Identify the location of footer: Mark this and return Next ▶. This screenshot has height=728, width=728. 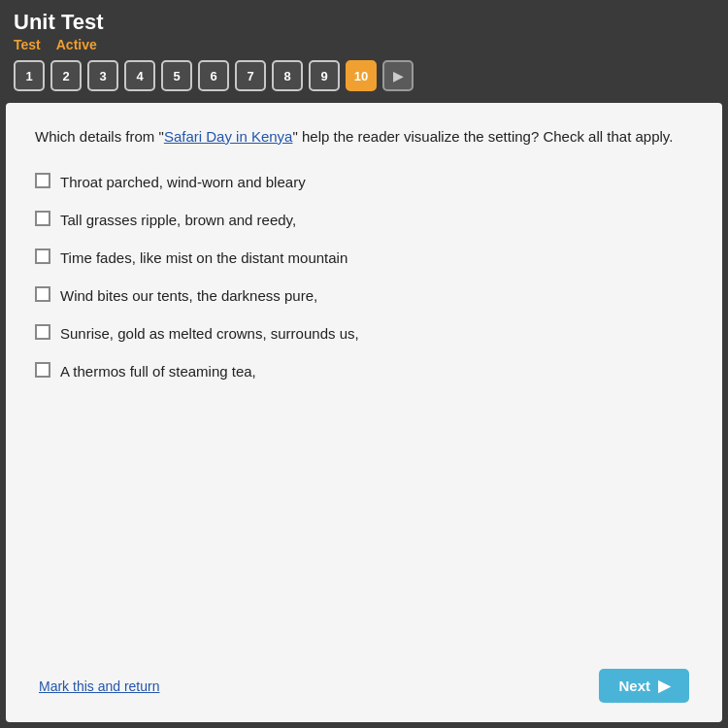
(364, 681).